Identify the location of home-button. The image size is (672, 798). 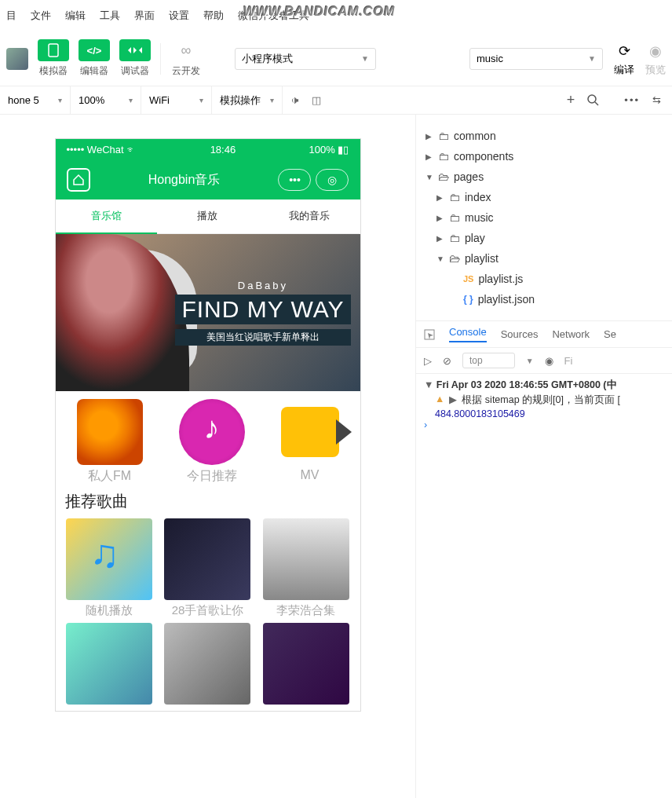
(79, 180).